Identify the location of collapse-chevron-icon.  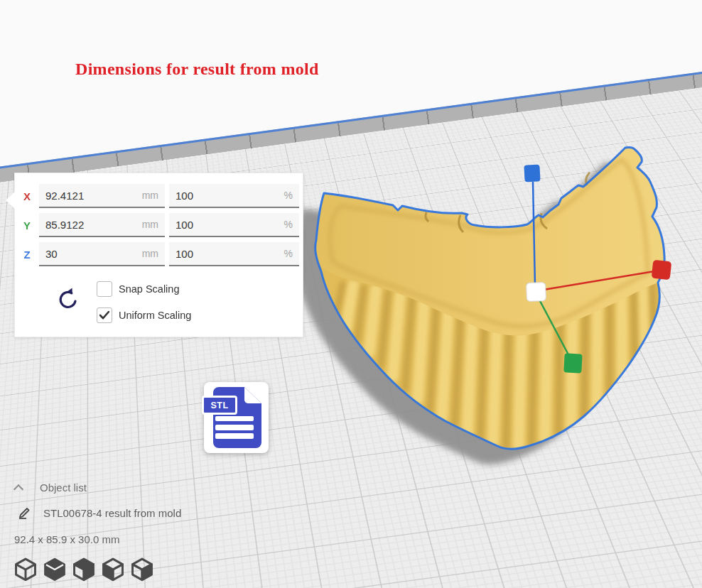
(18, 488).